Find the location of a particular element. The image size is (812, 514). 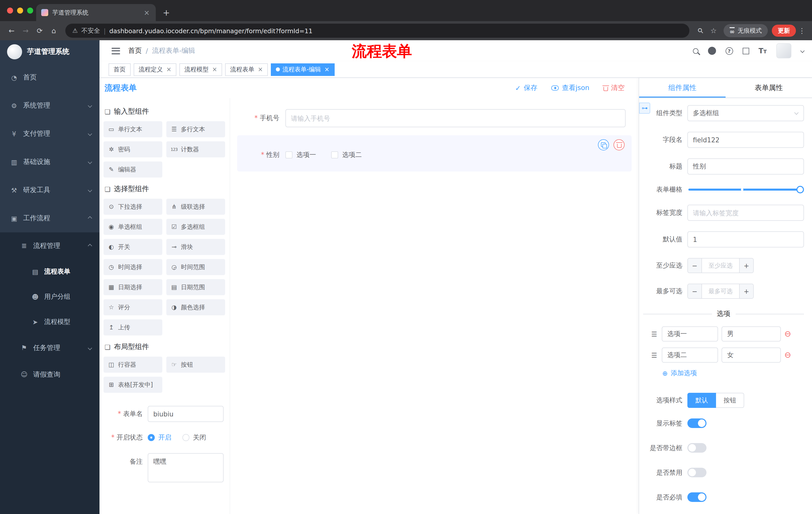

phone-field-row: 手机号 is located at coordinates (434, 118).